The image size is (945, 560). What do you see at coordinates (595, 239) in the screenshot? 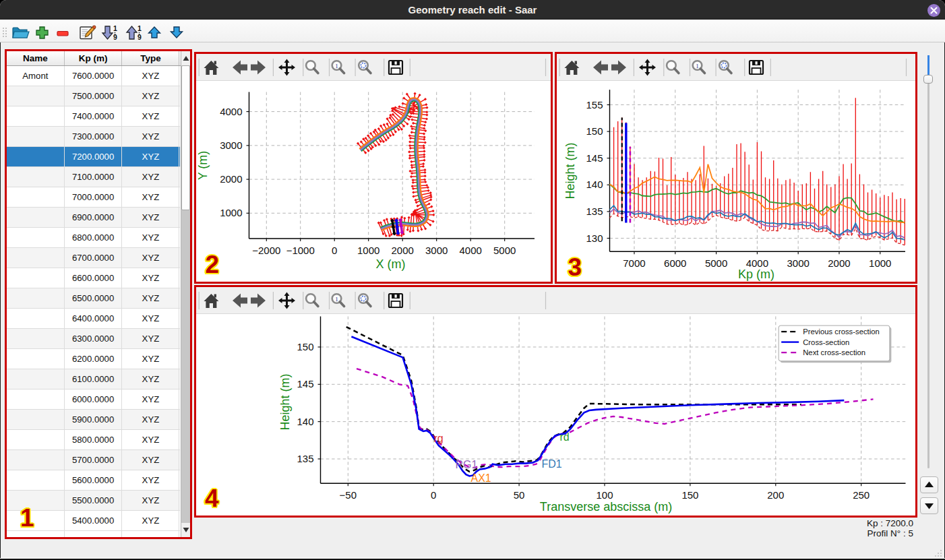
I see `svg-text: 130` at bounding box center [595, 239].